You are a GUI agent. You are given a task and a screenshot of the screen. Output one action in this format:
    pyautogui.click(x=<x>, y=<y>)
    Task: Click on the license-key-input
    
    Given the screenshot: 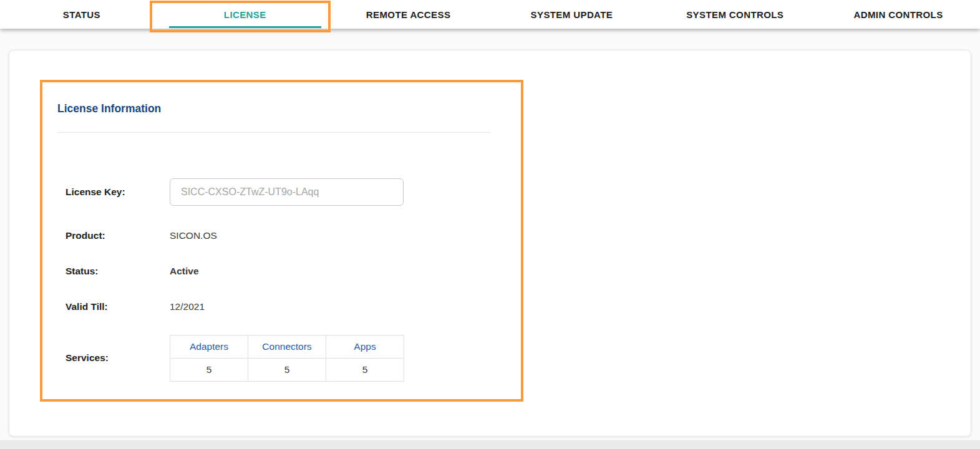 What is the action you would take?
    pyautogui.click(x=287, y=192)
    